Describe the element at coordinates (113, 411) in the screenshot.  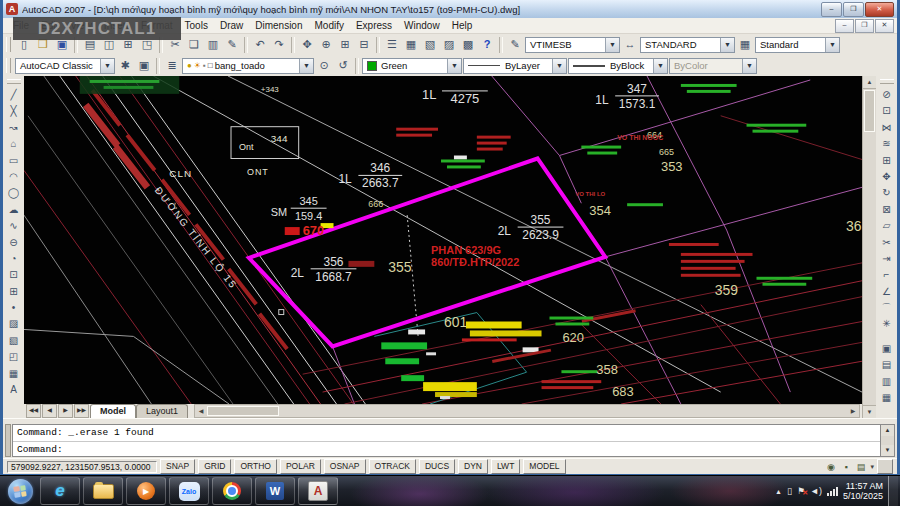
I see `tab-model: Model` at that location.